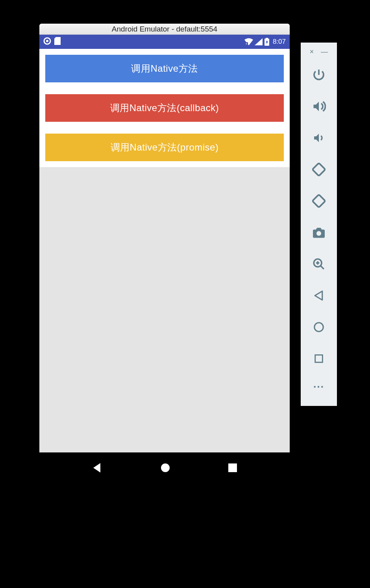  Describe the element at coordinates (259, 42) in the screenshot. I see `signal-icon` at that location.